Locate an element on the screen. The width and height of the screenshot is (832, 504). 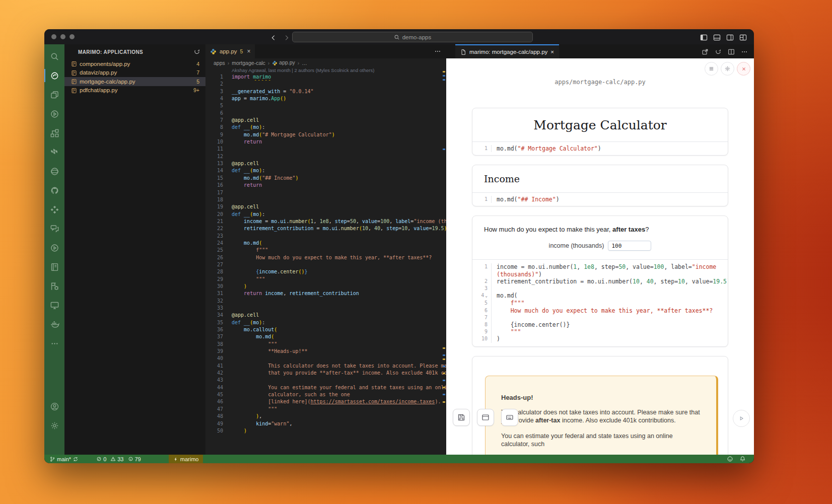
code-line: 27 is located at coordinates (326, 265).